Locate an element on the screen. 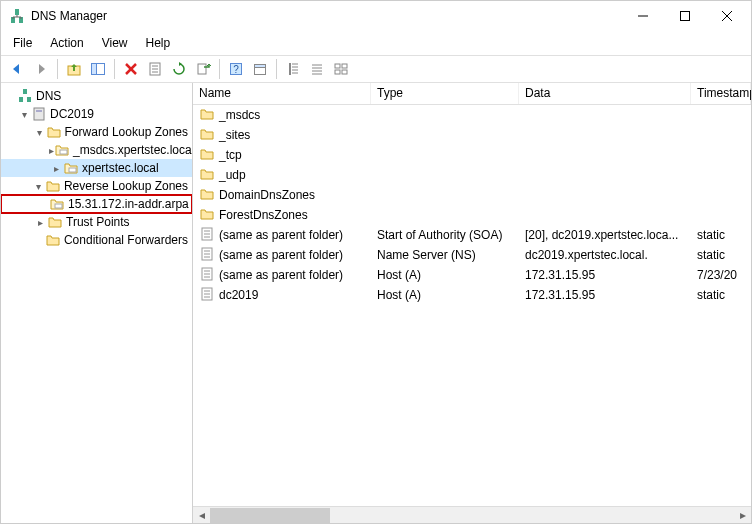  forward-button is located at coordinates (41, 69).